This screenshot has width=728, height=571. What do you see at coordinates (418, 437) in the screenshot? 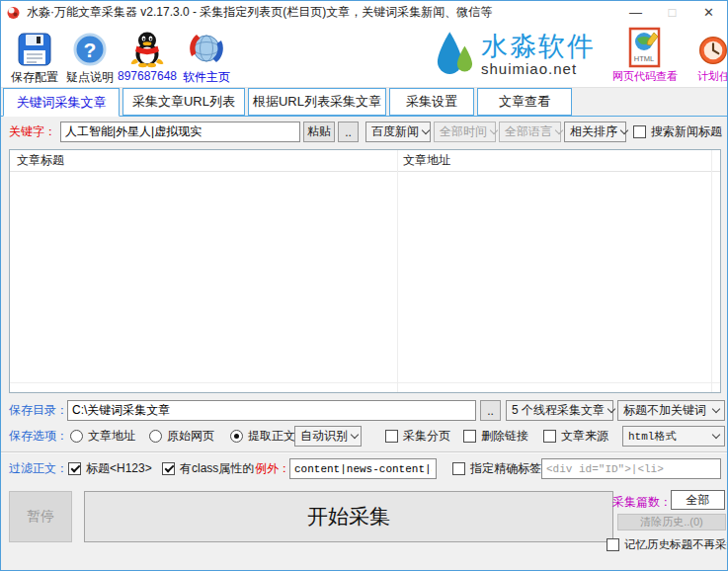
I see `collect-pagination-checkbox: 采集分页` at bounding box center [418, 437].